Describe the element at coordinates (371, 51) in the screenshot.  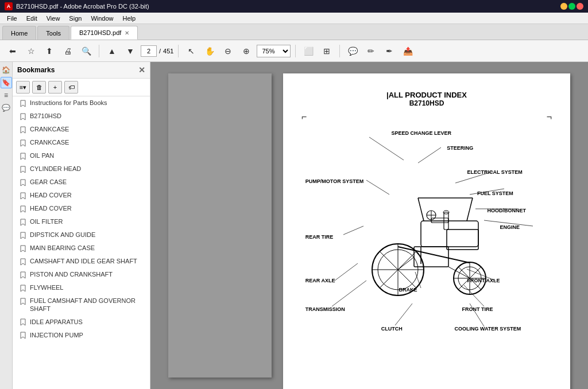
I see `pen-button: ✏` at that location.